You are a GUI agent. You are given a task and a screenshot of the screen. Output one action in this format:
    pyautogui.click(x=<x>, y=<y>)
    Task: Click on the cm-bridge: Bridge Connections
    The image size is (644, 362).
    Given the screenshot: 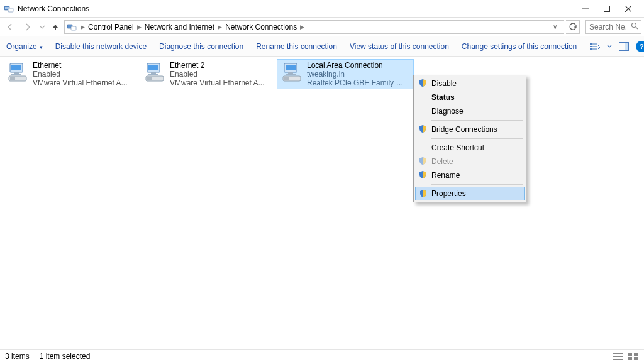 What is the action you would take?
    pyautogui.click(x=470, y=129)
    